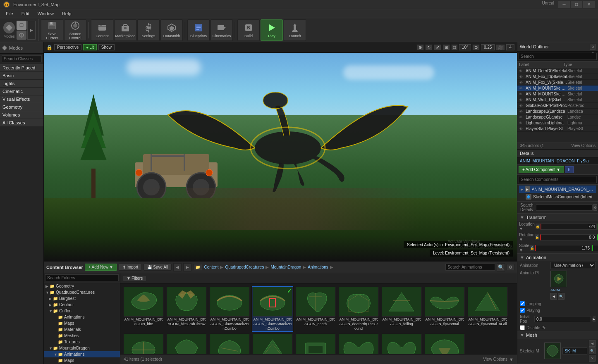 This screenshot has height=364, width=598. Describe the element at coordinates (22, 92) in the screenshot. I see `cinematic-header: Cinematic` at that location.